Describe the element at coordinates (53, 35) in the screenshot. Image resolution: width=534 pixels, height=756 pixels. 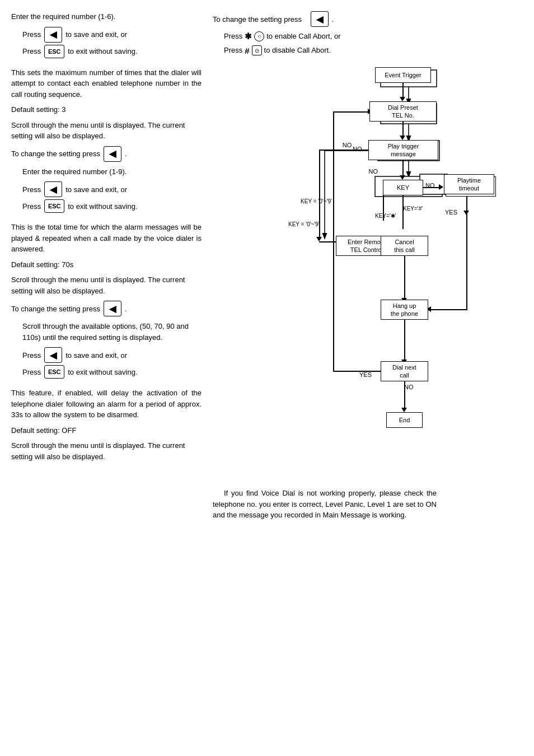
I see `enter-key-1: ◀` at that location.